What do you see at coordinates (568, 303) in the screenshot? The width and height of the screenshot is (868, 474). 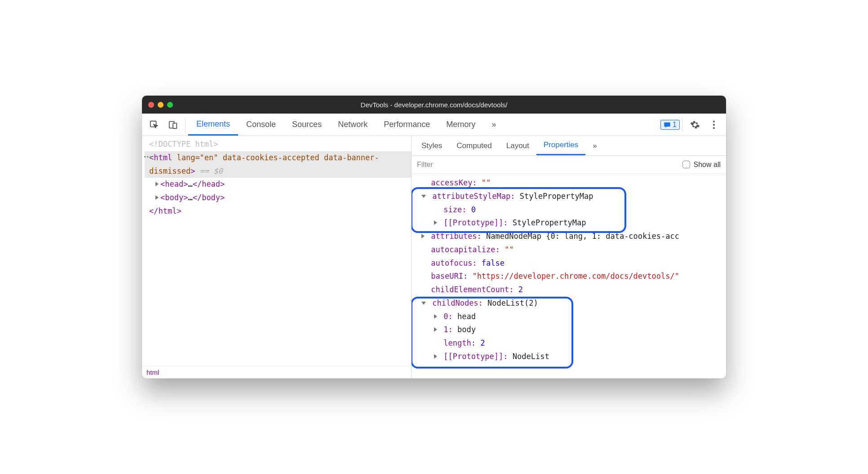 I see `prop-childnodes: childNodes: NodeList(2)` at bounding box center [568, 303].